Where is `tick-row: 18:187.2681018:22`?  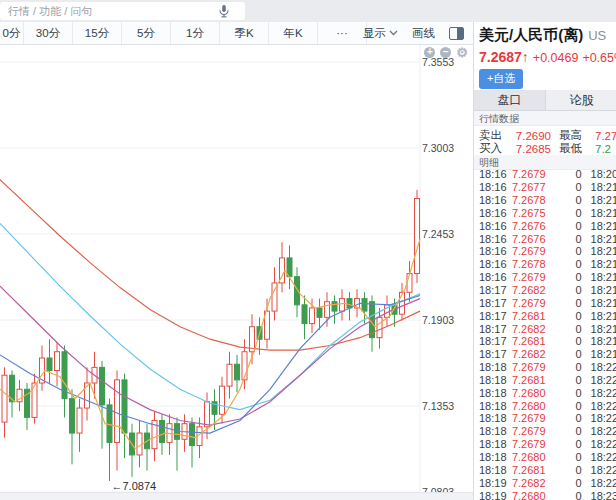 tick-row: 18:187.2681018:22 is located at coordinates (545, 380).